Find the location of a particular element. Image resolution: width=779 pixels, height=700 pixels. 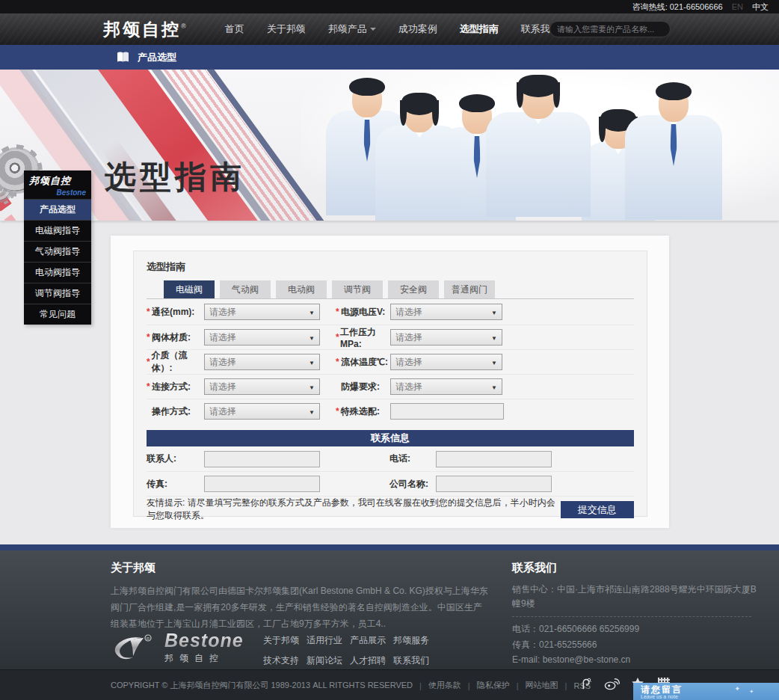

sidebar-menu: 邦颂自控 Bestone 产品选型 电磁阀指导 气动阀指导 电动阀指导 调节阀指… is located at coordinates (58, 248).